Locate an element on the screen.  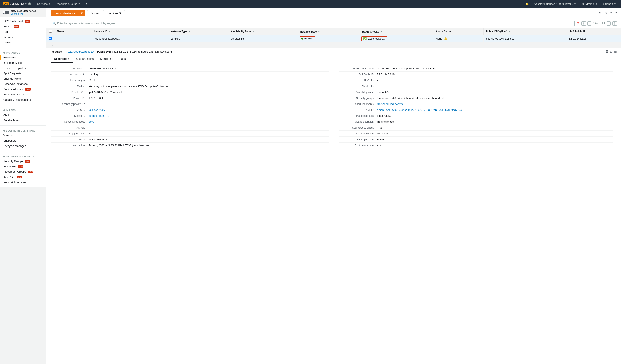
desc-row-owner: Owner 547362852643 is located at coordinates (190, 139).